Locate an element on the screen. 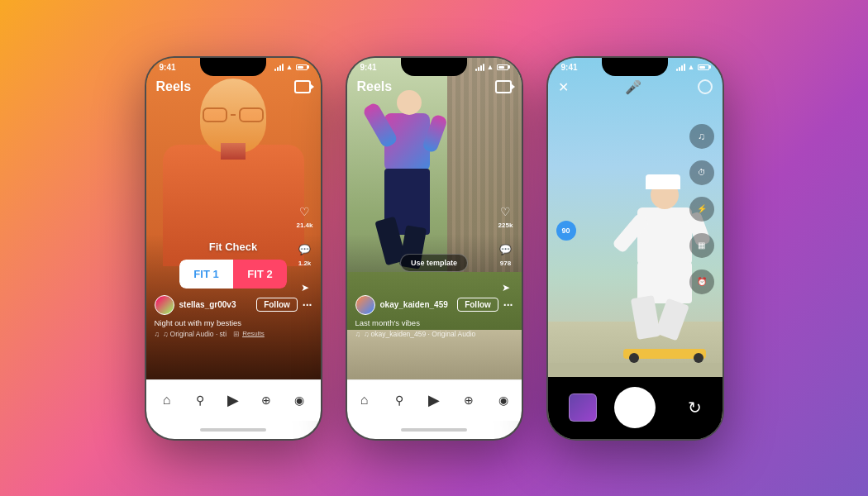 This screenshot has width=868, height=496. share-button-1: ➤ is located at coordinates (305, 288).